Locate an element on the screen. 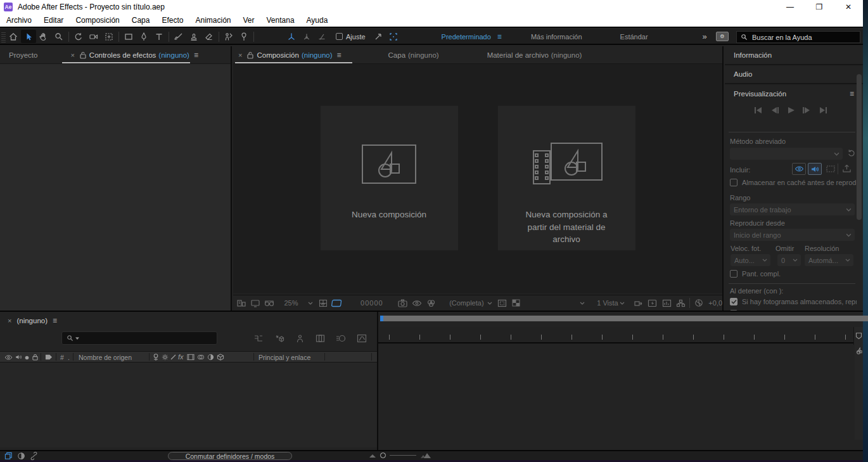  play-icon is located at coordinates (791, 110).